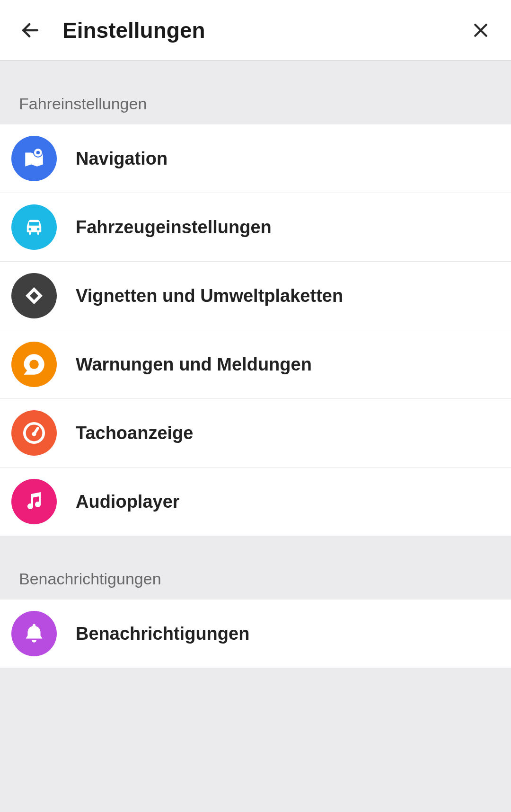 Image resolution: width=511 pixels, height=812 pixels. I want to click on page-title: Einstellungen, so click(134, 30).